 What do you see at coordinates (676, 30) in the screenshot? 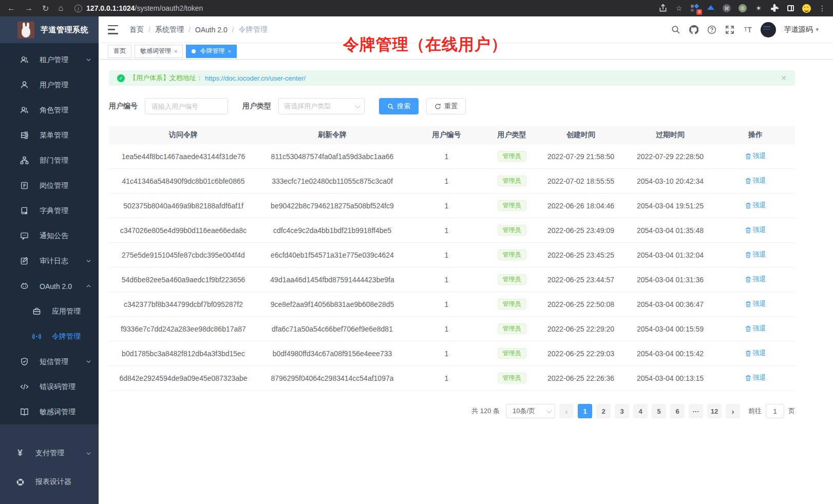
I see `search-icon` at bounding box center [676, 30].